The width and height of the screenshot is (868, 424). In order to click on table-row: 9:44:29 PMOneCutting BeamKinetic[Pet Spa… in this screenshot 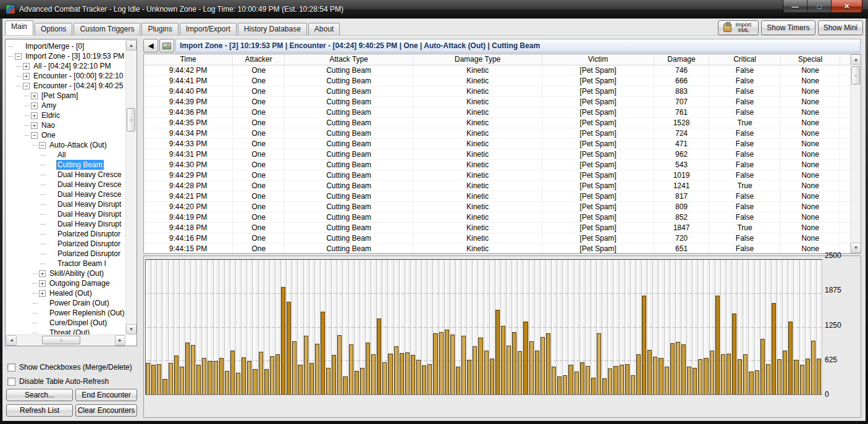, I will do `click(497, 175)`.